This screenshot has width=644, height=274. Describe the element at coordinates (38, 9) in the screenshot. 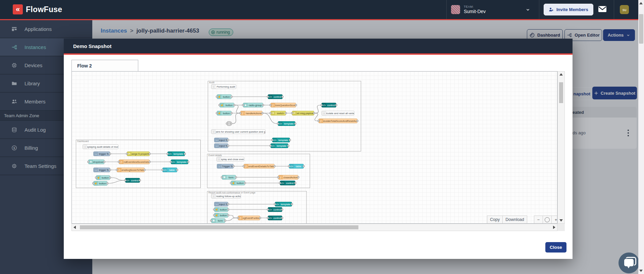

I see `flowfuse-logo: « FlowFuse` at that location.